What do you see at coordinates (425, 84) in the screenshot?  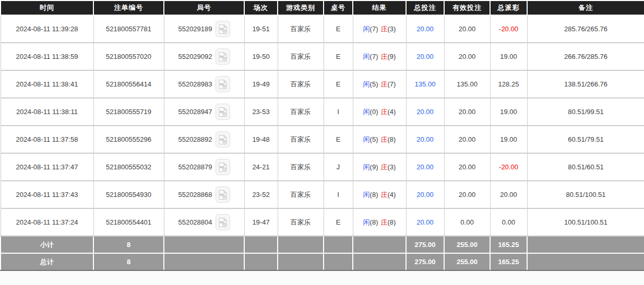 I see `cell-total-bet: 135.00` at bounding box center [425, 84].